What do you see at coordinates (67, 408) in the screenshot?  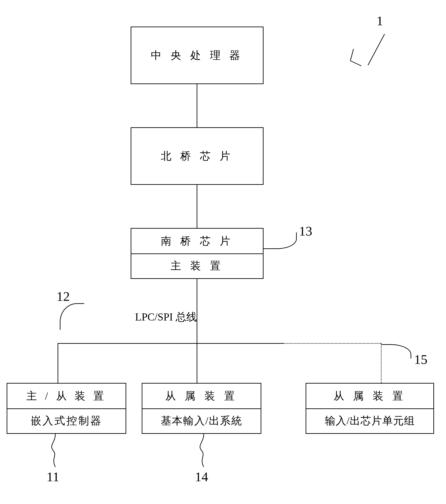 I see `embedded-controller-block: 主 / 从 装 置 嵌入式控制器` at bounding box center [67, 408].